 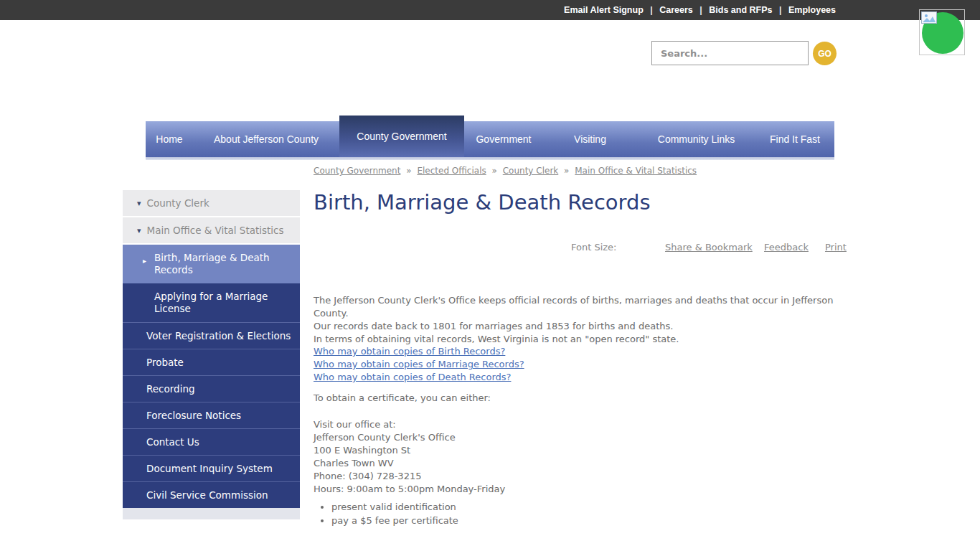 I want to click on sidebar-item-label: Voter Registration & Elections, so click(x=218, y=336).